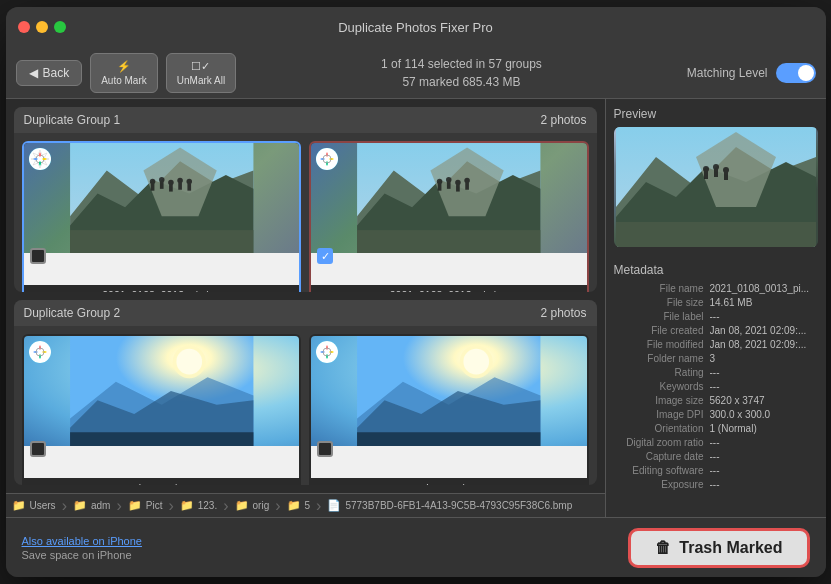 The image size is (831, 584). Describe the element at coordinates (659, 358) in the screenshot. I see `meta-key: Folder name` at that location.